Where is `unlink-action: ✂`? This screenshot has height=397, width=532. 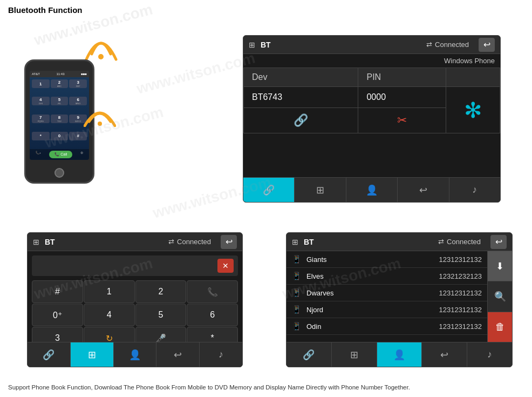
unlink-action: ✂ is located at coordinates (403, 121).